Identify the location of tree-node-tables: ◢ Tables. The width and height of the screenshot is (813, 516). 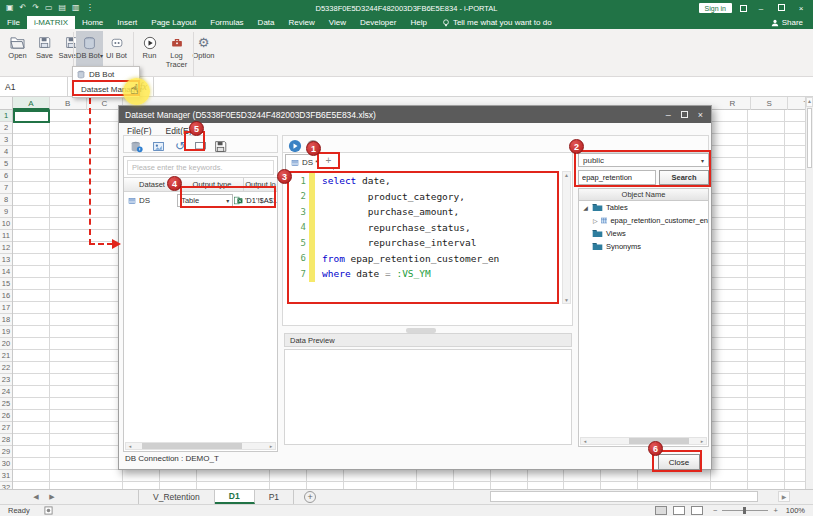
(644, 208).